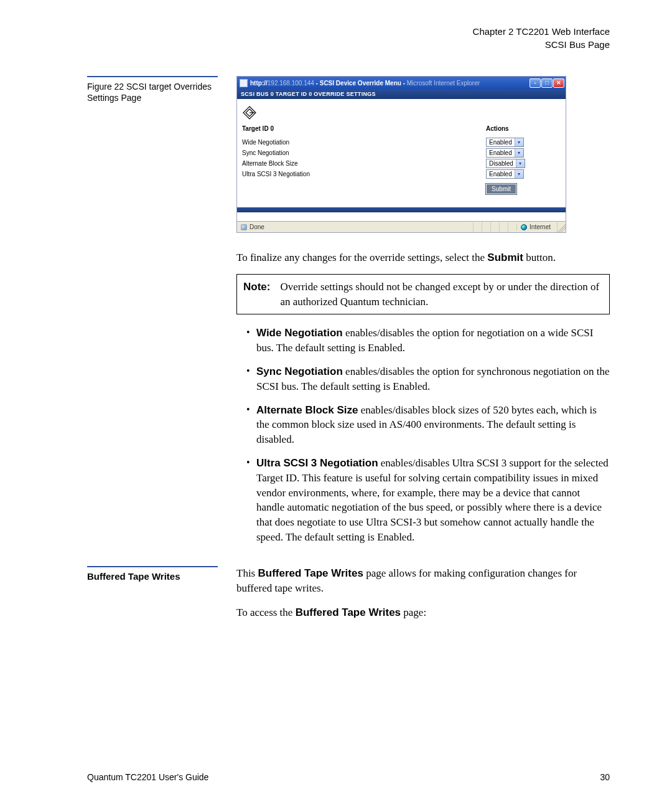 This screenshot has width=672, height=807. Describe the element at coordinates (401, 154) in the screenshot. I see `ie-window: http://192.168.100.144 - SCSI Device Ove…` at that location.